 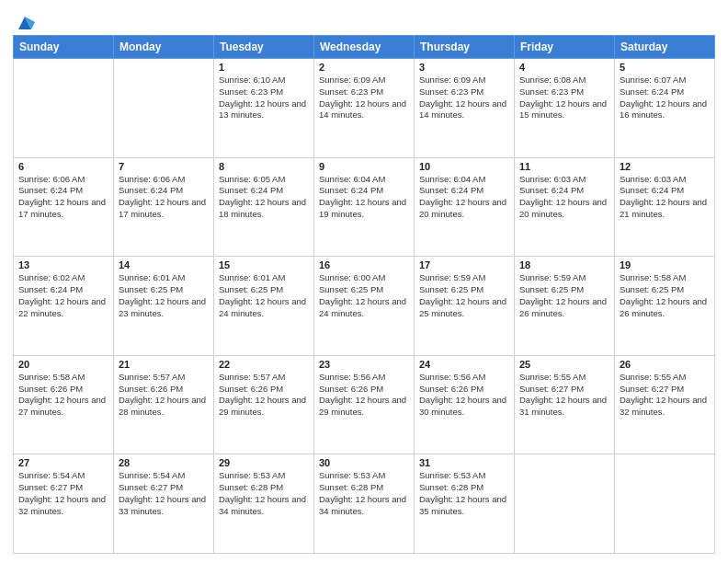 What do you see at coordinates (265, 109) in the screenshot?
I see `calendar-cell: 1Sunrise: 6:10 AMSunset: 6:23 PMDaylight…` at bounding box center [265, 109].